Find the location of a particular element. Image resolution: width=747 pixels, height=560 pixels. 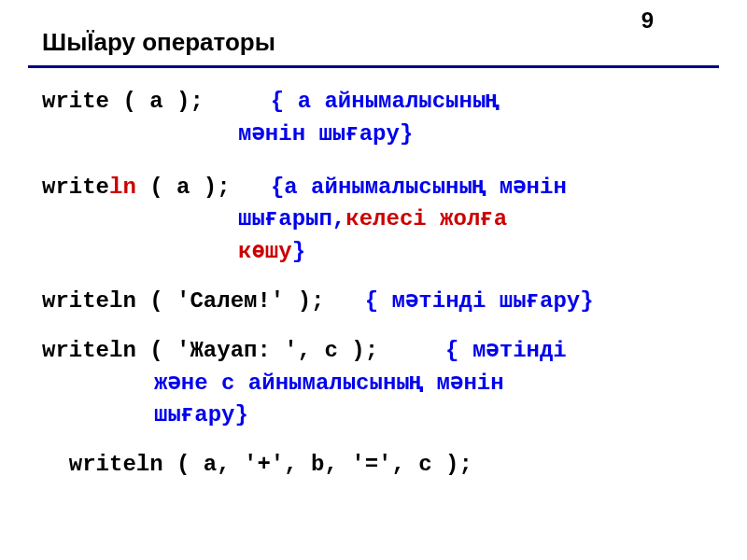

comment-text: және c айнымалысының мәнін is located at coordinates (434, 385).